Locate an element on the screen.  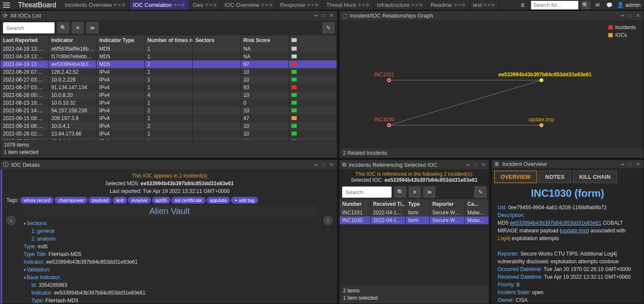
table-row: 2022-06-21 14:38:1654.157.159.239IPv4110 is located at coordinates (169, 111).